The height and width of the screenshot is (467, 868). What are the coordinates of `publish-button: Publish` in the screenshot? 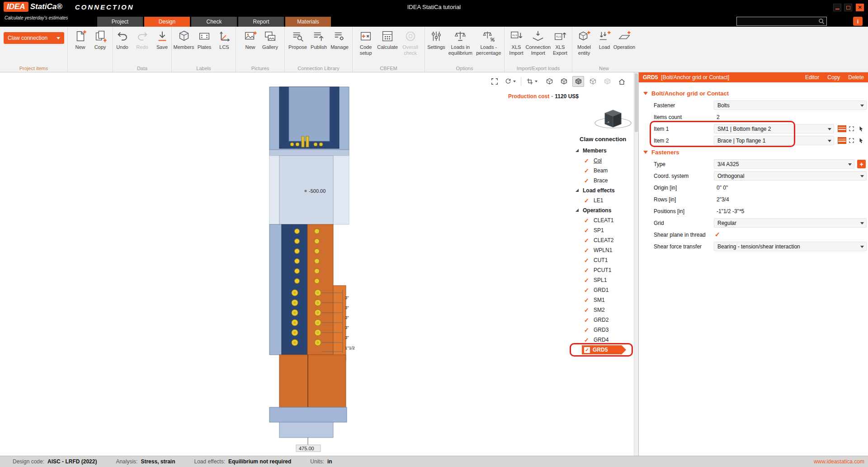 It's located at (319, 40).